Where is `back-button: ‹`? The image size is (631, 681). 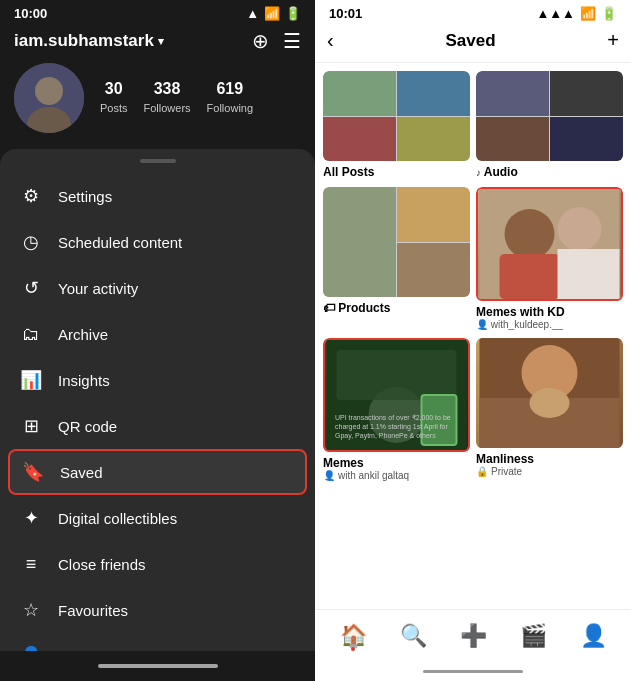 back-button: ‹ is located at coordinates (330, 40).